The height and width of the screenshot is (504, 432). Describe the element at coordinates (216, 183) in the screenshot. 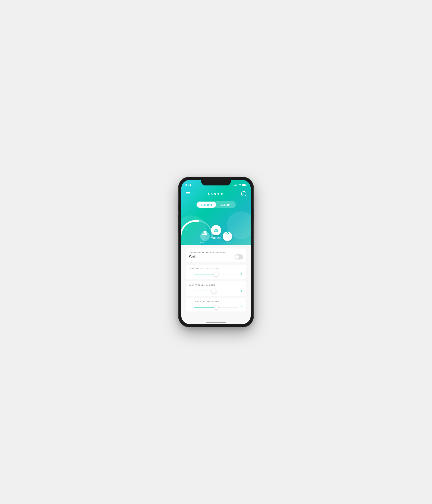

I see `notch` at that location.